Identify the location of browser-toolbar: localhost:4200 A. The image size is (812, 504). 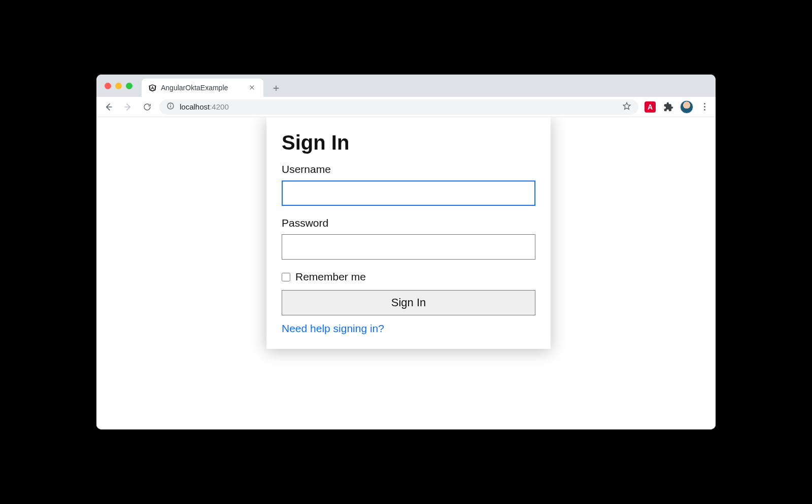
(406, 107).